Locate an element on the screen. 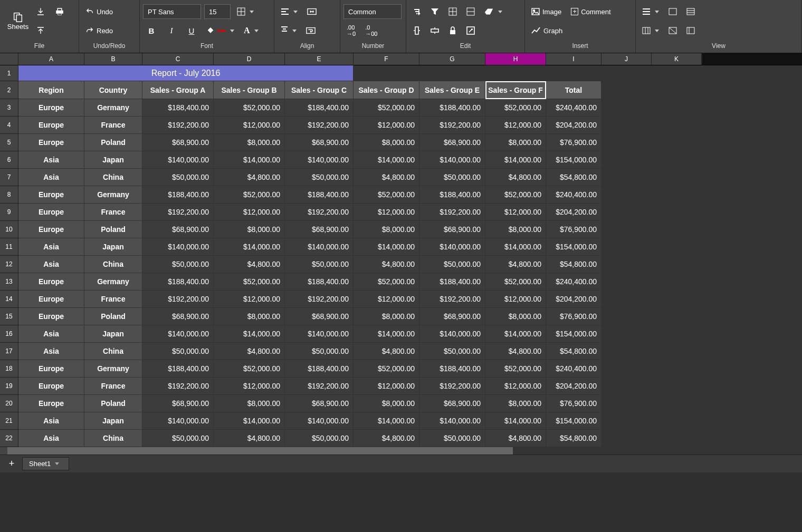 This screenshot has height=532, width=802. row-header-10: 10 is located at coordinates (9, 230).